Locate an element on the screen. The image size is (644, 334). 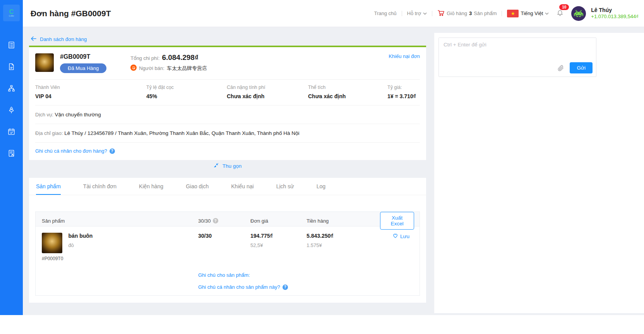
order-note-row: Ghi chú cá nhân cho đơn hàng? ? is located at coordinates (228, 152).